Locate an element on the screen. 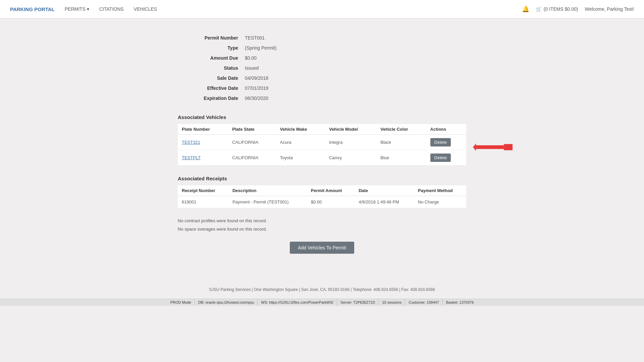 The height and width of the screenshot is (362, 644). sale-date-value: 04/09/2018 is located at coordinates (257, 78).